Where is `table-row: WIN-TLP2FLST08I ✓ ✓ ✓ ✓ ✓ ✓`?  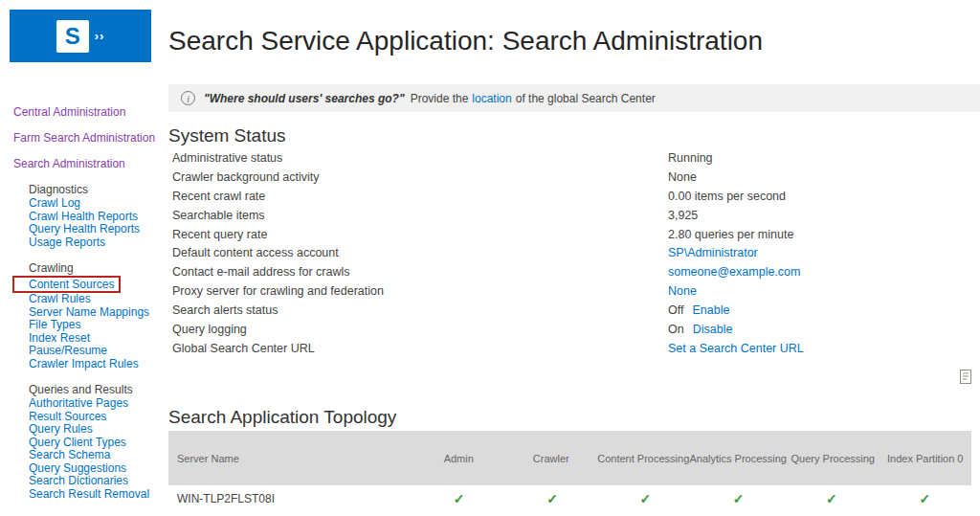 table-row: WIN-TLP2FLST08I ✓ ✓ ✓ ✓ ✓ ✓ is located at coordinates (570, 498).